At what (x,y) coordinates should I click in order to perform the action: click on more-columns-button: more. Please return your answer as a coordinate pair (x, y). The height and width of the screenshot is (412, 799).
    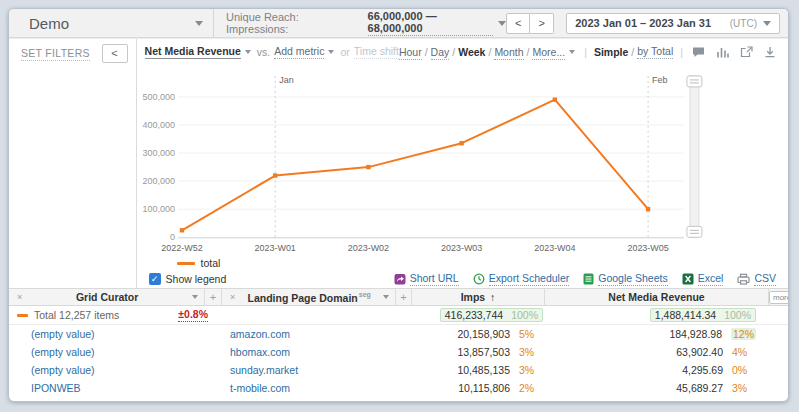
    Looking at the image, I should click on (779, 298).